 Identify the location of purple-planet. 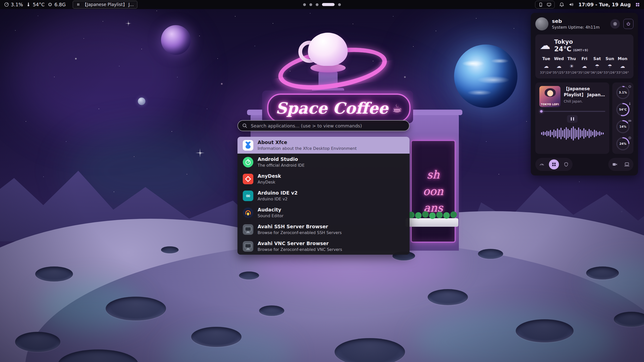
(176, 40).